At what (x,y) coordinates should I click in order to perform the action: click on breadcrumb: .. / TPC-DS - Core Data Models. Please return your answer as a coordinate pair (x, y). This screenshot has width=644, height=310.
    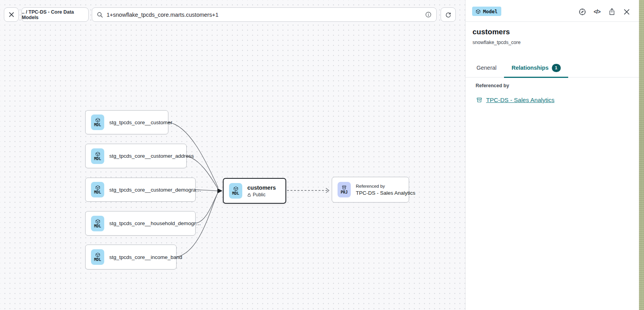
    Looking at the image, I should click on (55, 15).